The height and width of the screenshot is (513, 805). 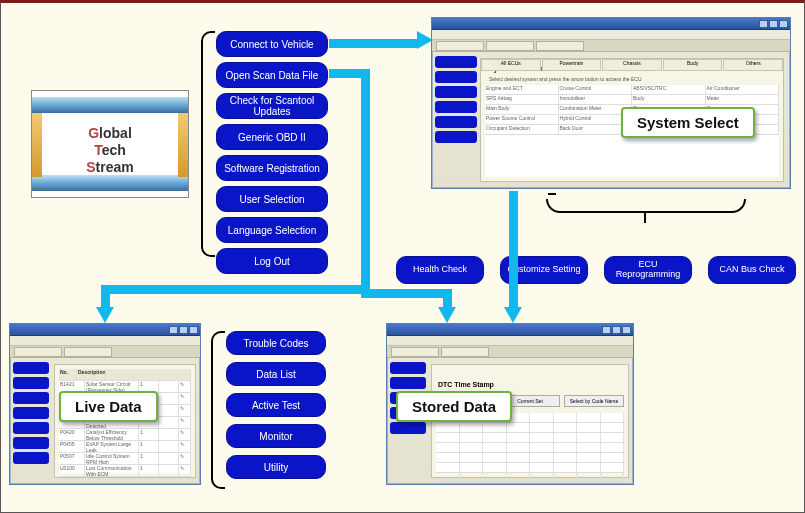 I want to click on table-cell: Main Body, so click(x=522, y=110).